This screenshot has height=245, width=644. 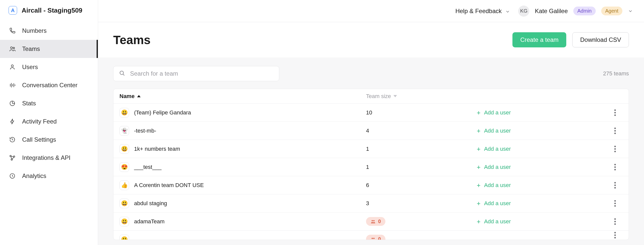 I want to click on team-icon, so click(x=12, y=49).